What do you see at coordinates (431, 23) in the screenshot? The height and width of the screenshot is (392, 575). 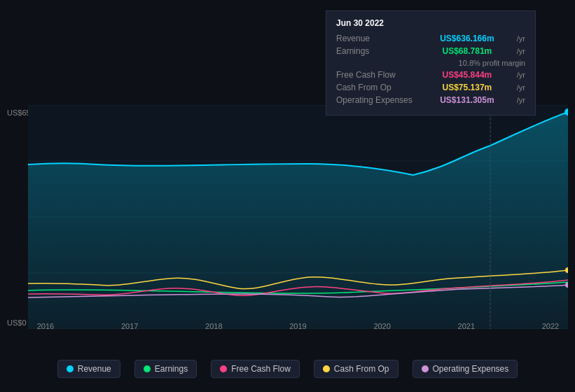 I see `tooltip-date: Jun 30 2022` at bounding box center [431, 23].